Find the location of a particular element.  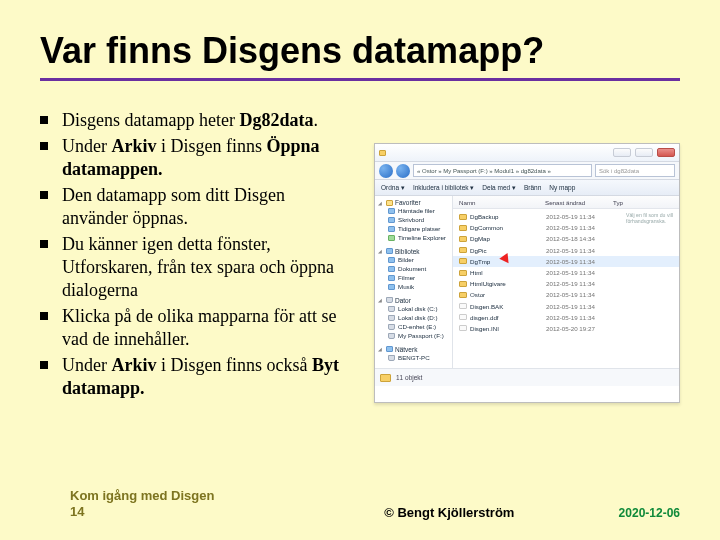

status-bar: 11 objekt is located at coordinates (527, 377).